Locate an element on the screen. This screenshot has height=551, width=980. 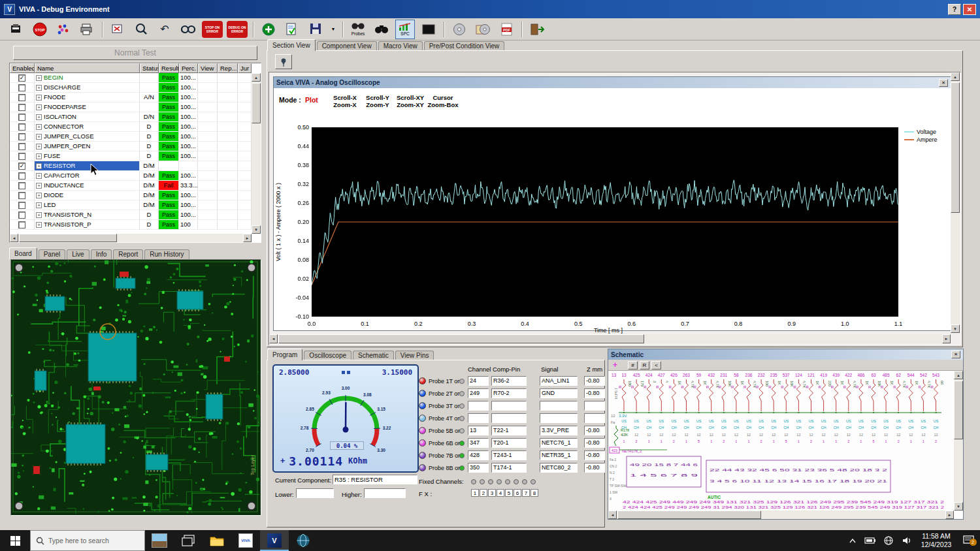
column-header-enabled: Enabled is located at coordinates (22, 68).